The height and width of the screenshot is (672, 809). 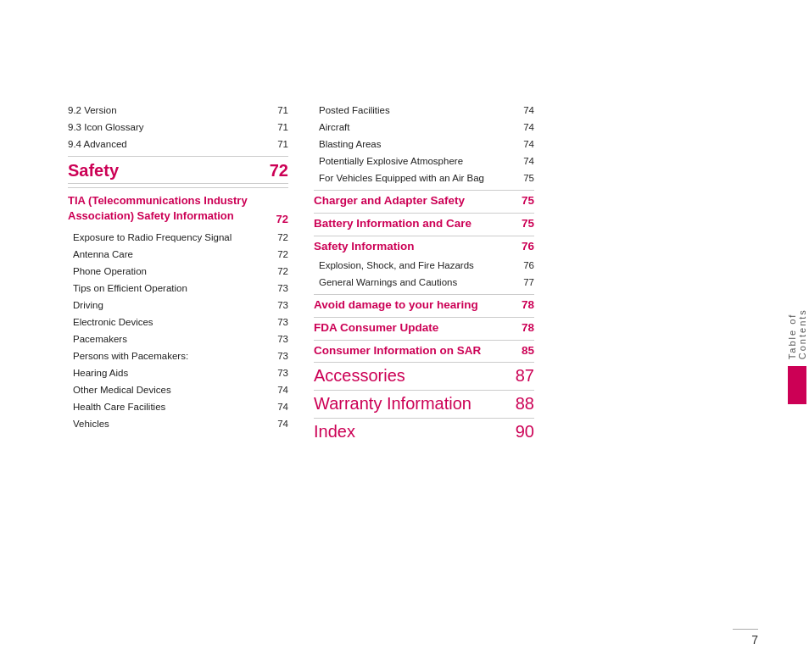 I want to click on plain-rows-top: 9.2 Version 71 9.3 Icon Glossary 71 9.4 …, so click(x=178, y=127).